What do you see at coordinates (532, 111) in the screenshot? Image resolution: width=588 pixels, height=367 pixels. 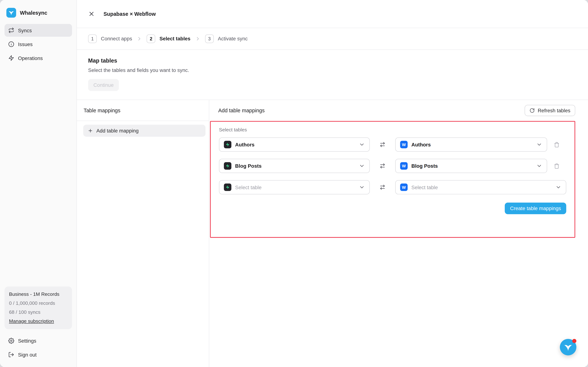 I see `refresh-icon` at bounding box center [532, 111].